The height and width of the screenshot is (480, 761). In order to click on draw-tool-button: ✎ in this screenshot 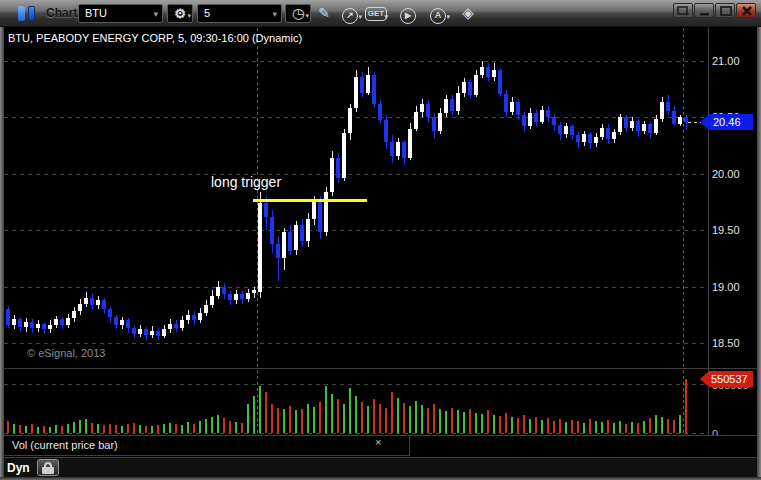, I will do `click(324, 13)`.